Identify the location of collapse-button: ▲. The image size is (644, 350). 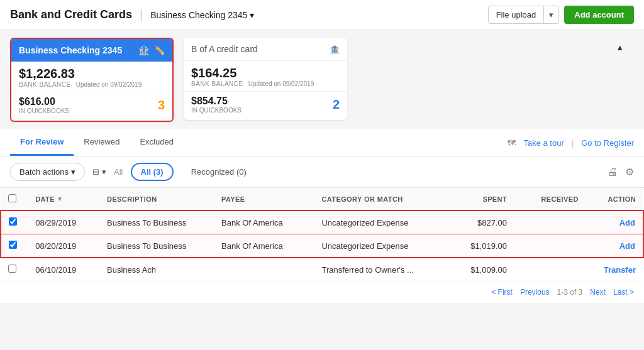
(620, 48).